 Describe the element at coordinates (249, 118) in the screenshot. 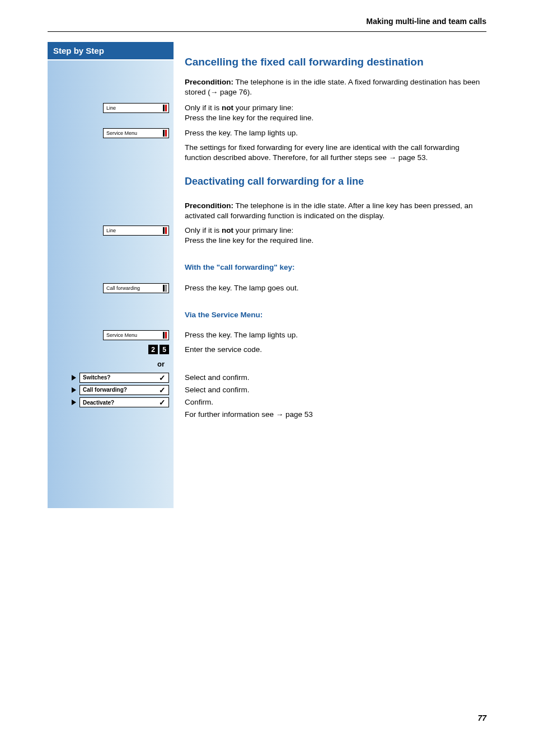

I see `line-press-1: Press the line key for the required line…` at that location.